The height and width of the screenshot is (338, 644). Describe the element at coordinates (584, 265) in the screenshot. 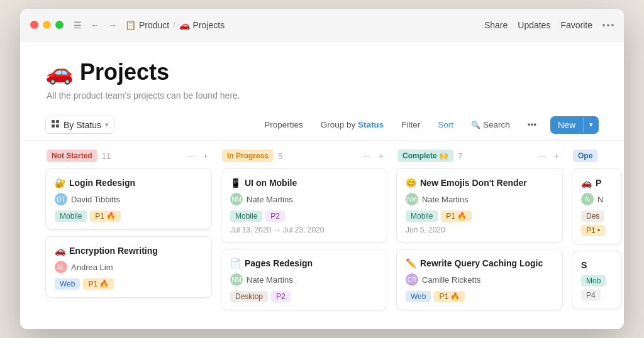

I see `card-title-text: S` at that location.